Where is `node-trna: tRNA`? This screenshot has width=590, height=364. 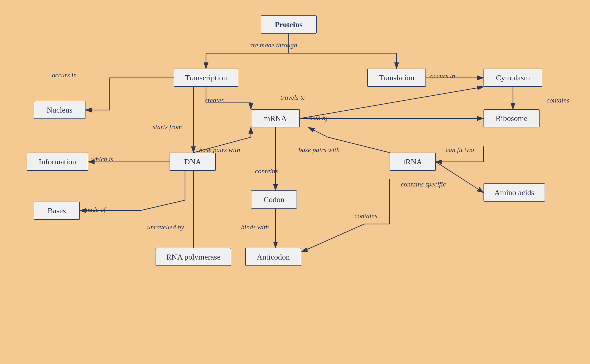 node-trna: tRNA is located at coordinates (413, 162).